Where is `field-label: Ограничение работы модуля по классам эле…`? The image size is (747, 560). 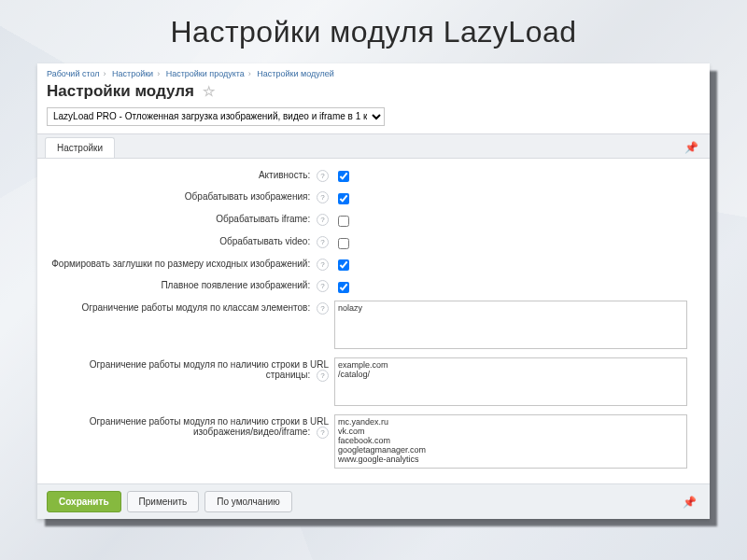
field-label: Ограничение работы модуля по классам эле… is located at coordinates (191, 308).